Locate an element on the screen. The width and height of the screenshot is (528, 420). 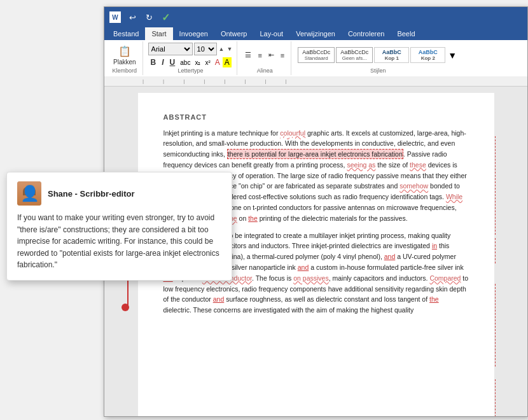
redo-button: ↻ is located at coordinates (149, 18).